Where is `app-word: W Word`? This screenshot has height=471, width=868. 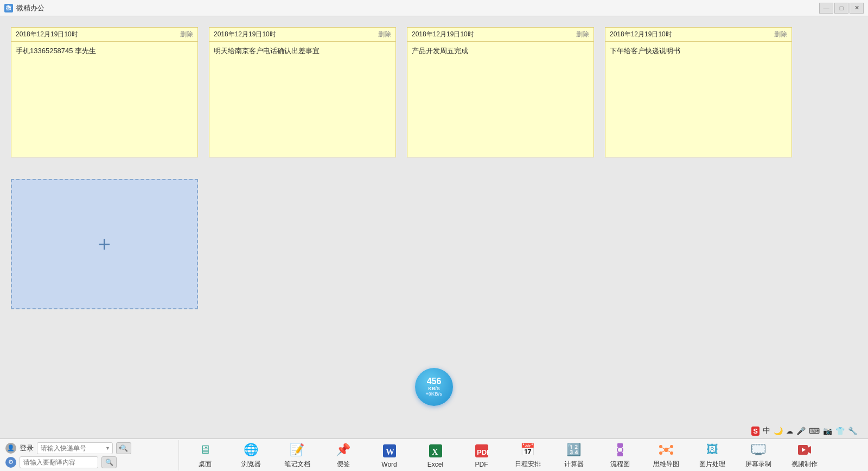 app-word: W Word is located at coordinates (390, 455).